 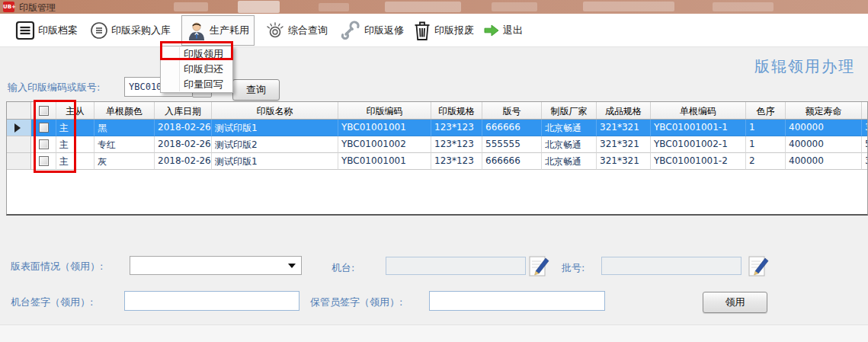 I want to click on menu-item-plate-return: 印版归还, so click(x=197, y=69).